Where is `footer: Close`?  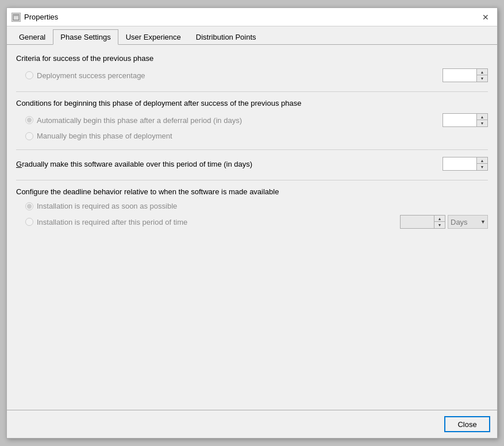
footer: Close is located at coordinates (252, 424).